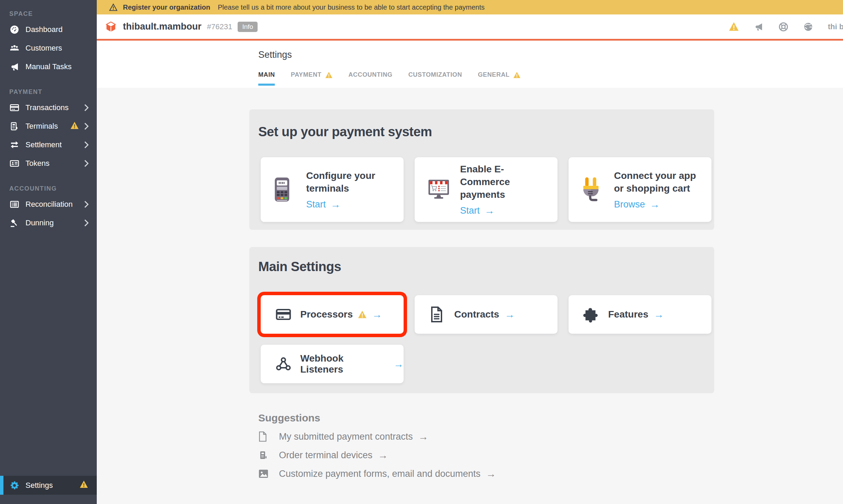 This screenshot has height=504, width=843. Describe the element at coordinates (162, 27) in the screenshot. I see `account-name: thibault.mambour` at that location.